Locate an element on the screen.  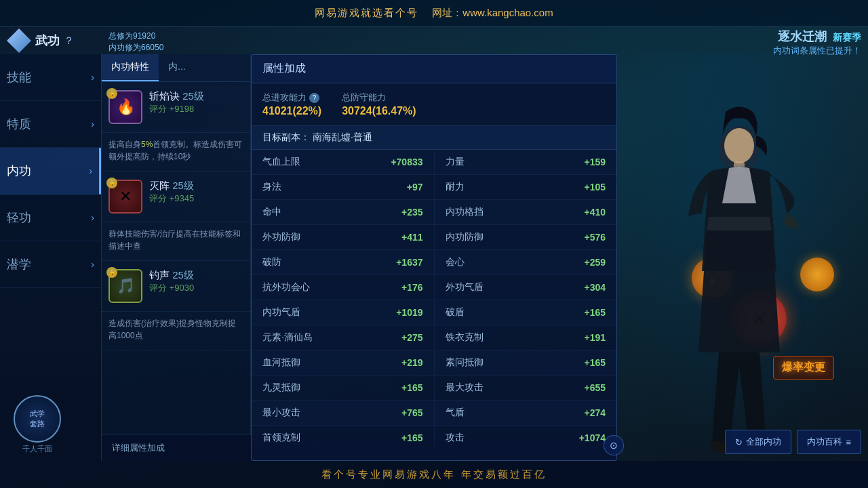
skill-list-area: 内功特性 内... 🔒 🔥 斩焰诀 25级 评分 +9198 提高自身5%首领克… is located at coordinates (176, 258).